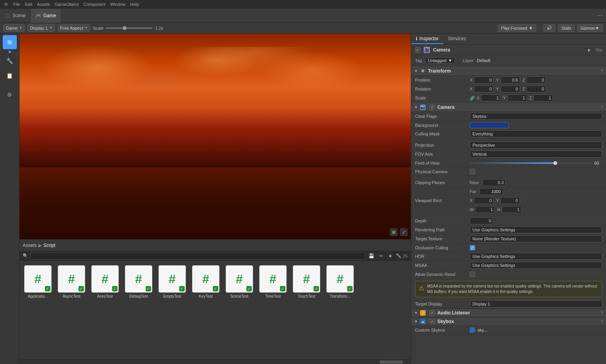 Image resolution: width=606 pixels, height=364 pixels. What do you see at coordinates (432, 321) in the screenshot?
I see `skybox-checkbox` at bounding box center [432, 321].